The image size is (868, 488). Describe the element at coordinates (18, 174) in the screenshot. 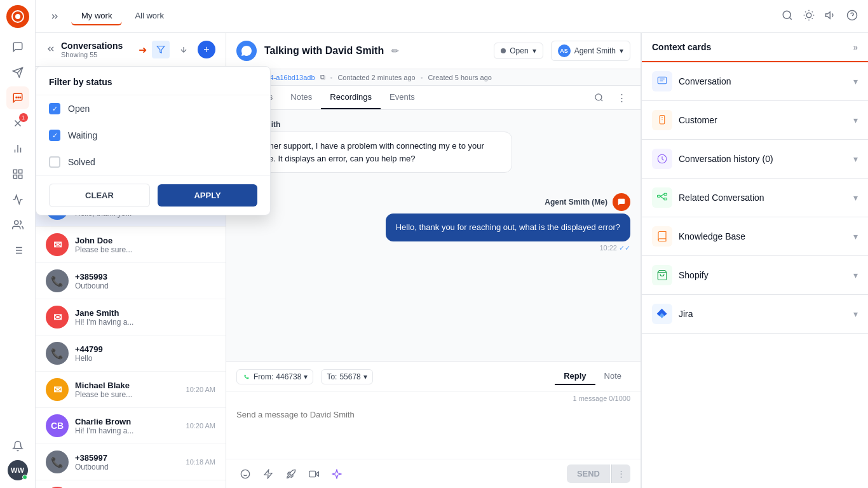

I see `nav-icon-grid` at that location.